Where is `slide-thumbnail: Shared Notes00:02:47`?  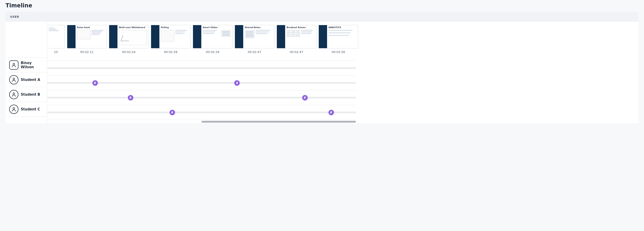
slide-thumbnail: Shared Notes00:02:47 is located at coordinates (254, 39).